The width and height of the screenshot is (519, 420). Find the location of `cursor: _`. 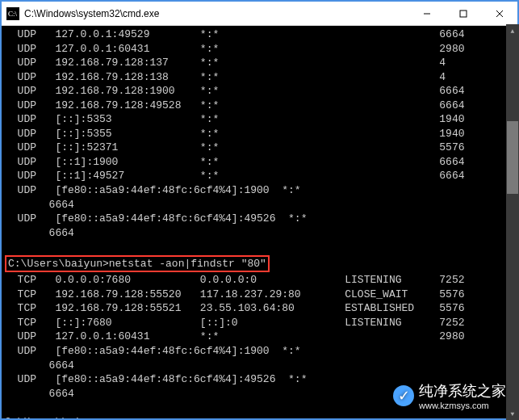

cursor: _ is located at coordinates (109, 417).